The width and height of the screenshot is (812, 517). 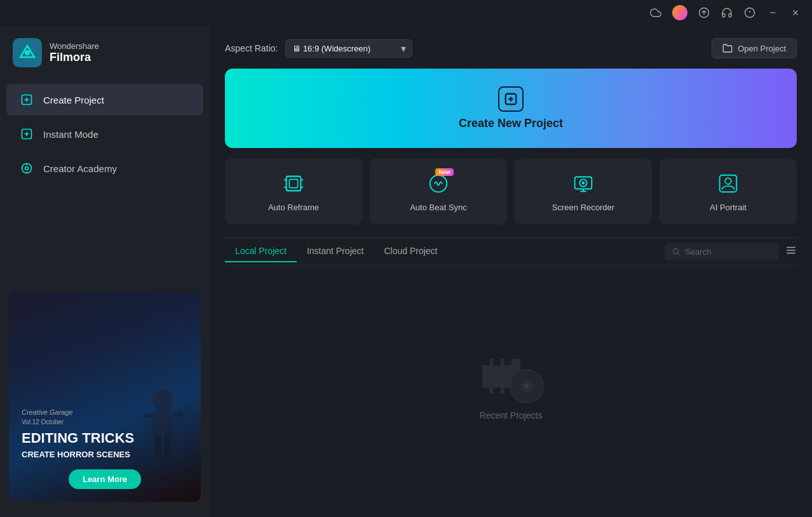 What do you see at coordinates (445, 172) in the screenshot?
I see `new-badge: New` at bounding box center [445, 172].